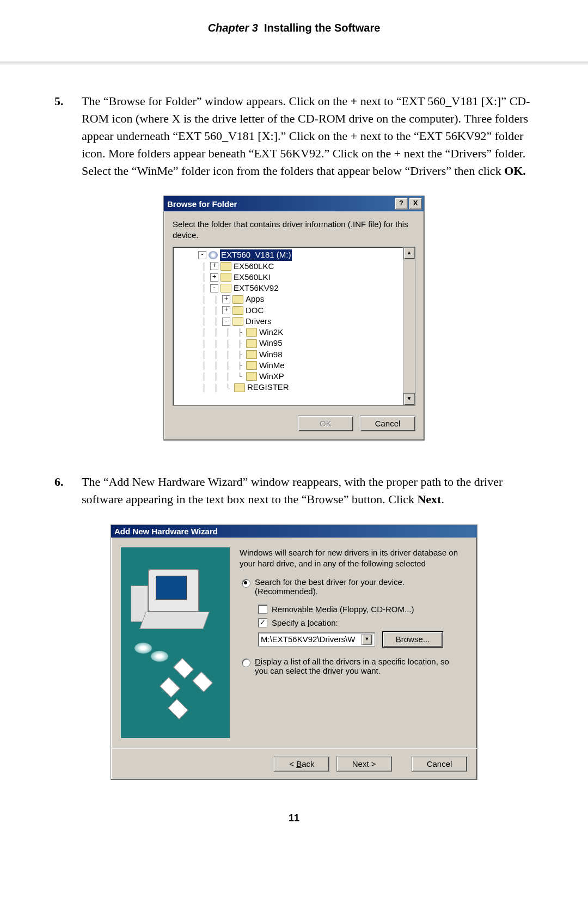 Image resolution: width=588 pixels, height=909 pixels. I want to click on next-button: Next >, so click(364, 764).